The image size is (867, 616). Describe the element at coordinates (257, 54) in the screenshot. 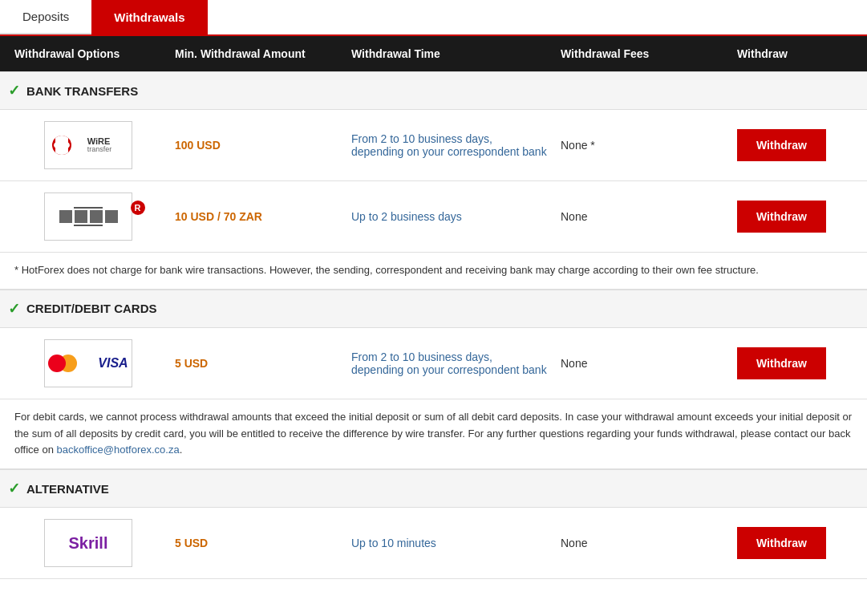

I see `col-header-amount: Min. Withdrawal Amount` at that location.